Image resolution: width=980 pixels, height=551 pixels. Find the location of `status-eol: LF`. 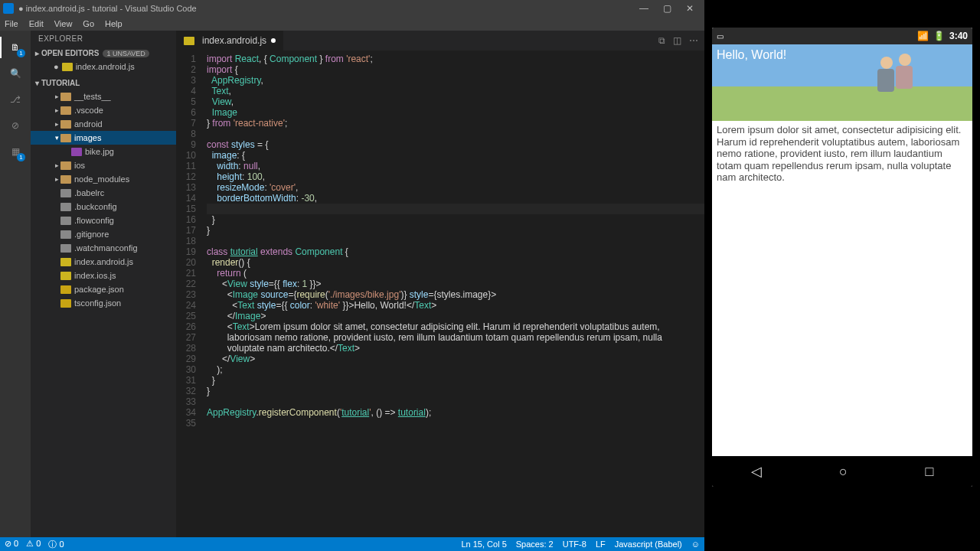

status-eol: LF is located at coordinates (600, 544).